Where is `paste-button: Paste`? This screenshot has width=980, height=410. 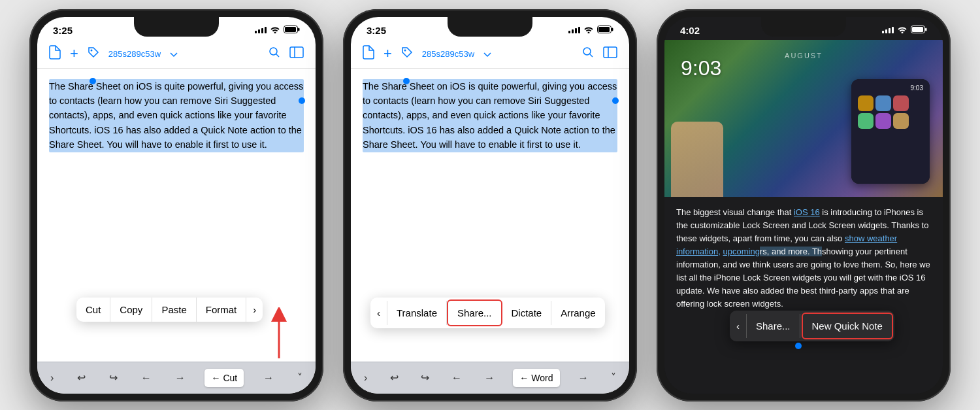 paste-button: Paste is located at coordinates (174, 310).